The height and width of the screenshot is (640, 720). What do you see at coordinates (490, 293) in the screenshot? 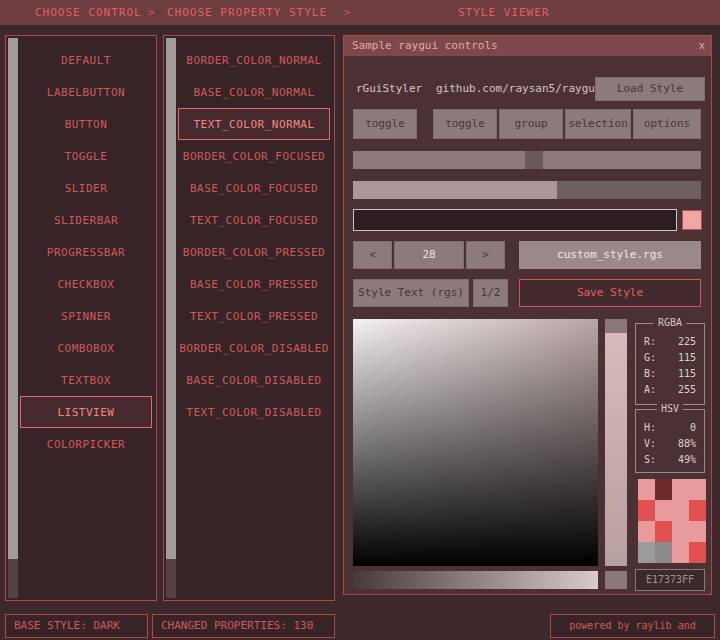
I see `page-toggle-button: 1/2` at bounding box center [490, 293].